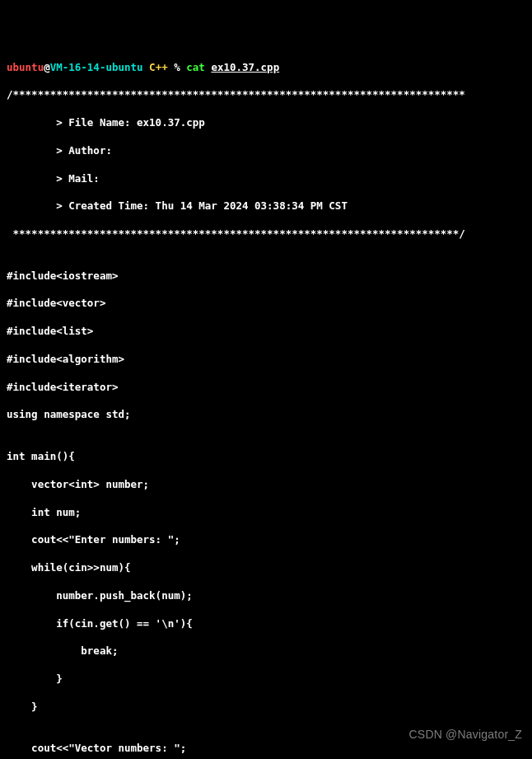 This screenshot has height=759, width=532. I want to click on code-output-line: using namespace std;, so click(266, 415).